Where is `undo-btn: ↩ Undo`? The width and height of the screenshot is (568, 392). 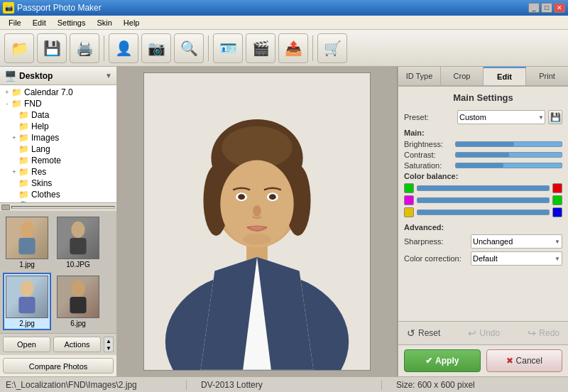
undo-btn: ↩ Undo is located at coordinates (484, 333).